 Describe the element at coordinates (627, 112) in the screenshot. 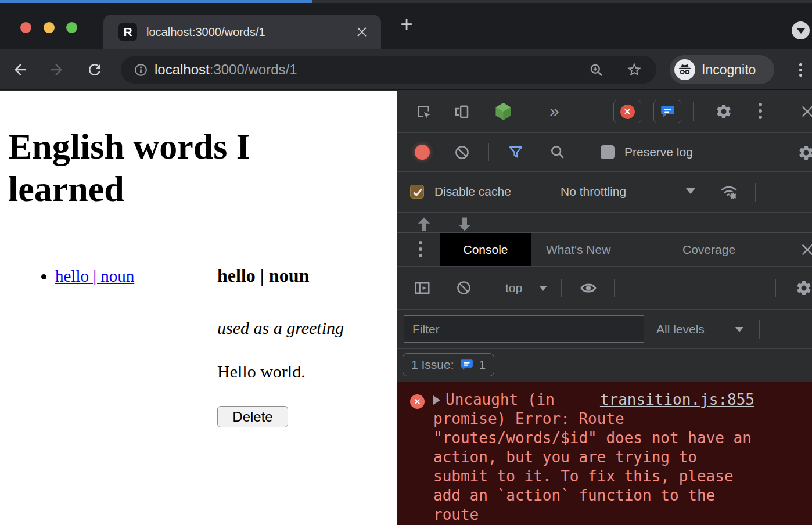

I see `error-badge-icon` at that location.